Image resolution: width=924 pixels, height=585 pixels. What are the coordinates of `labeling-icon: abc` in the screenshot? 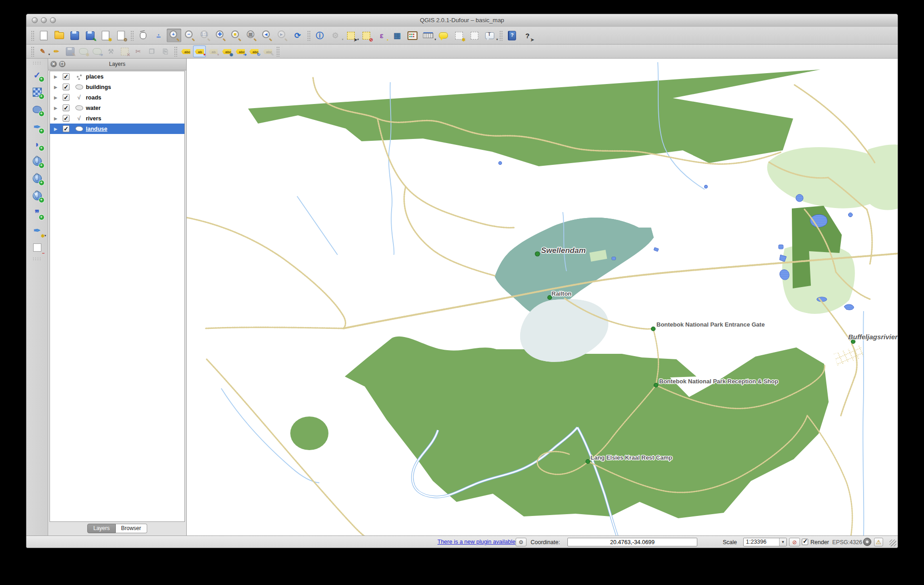 It's located at (186, 51).